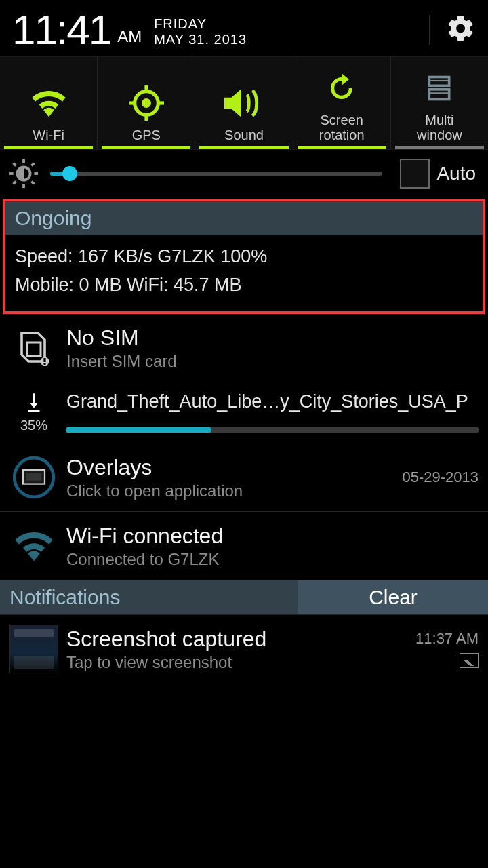 This screenshot has width=488, height=868. Describe the element at coordinates (244, 598) in the screenshot. I see `notifications-header-row: Notifications Clear` at that location.